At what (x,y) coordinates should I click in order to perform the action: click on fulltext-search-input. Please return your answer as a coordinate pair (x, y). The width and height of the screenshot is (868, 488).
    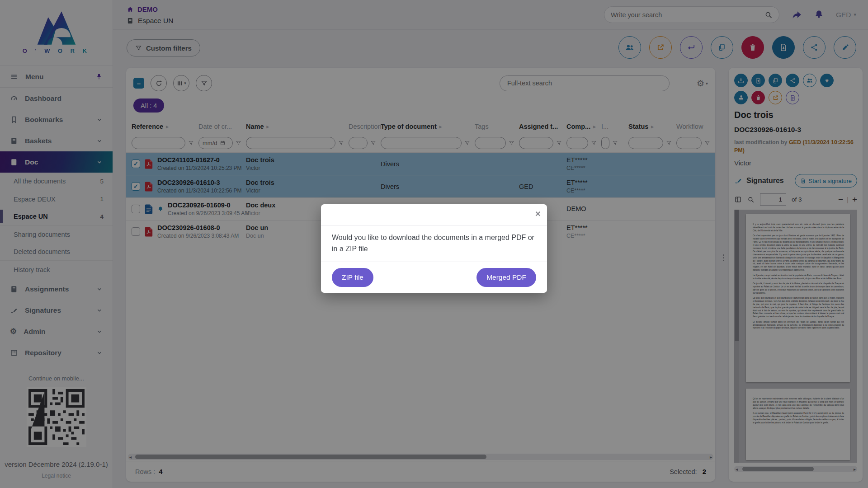
    Looking at the image, I should click on (585, 83).